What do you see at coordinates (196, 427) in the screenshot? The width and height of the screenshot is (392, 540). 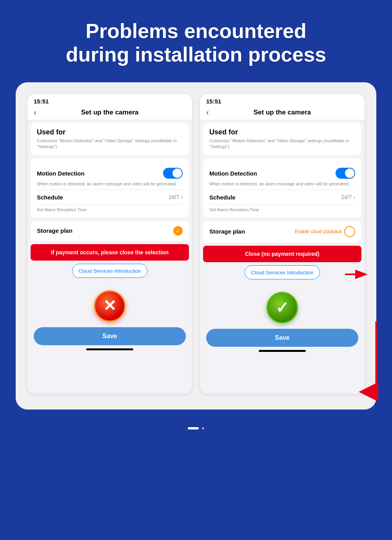 I see `bottom-nav-dots` at bounding box center [196, 427].